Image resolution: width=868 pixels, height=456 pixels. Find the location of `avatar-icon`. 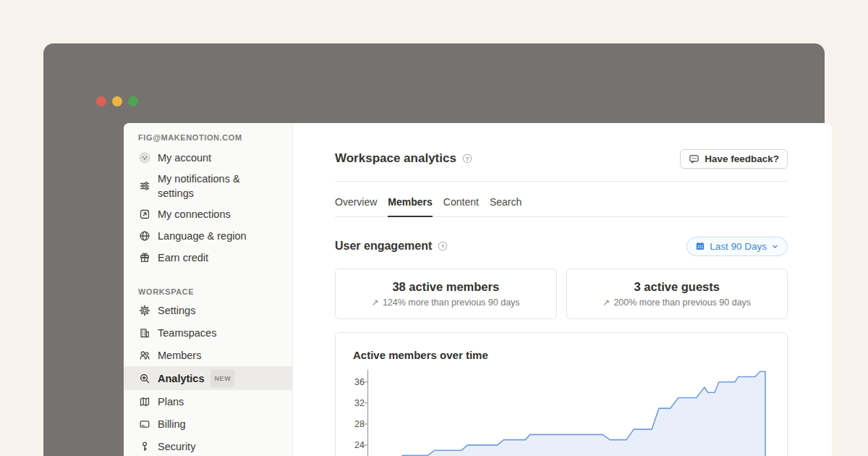

avatar-icon is located at coordinates (145, 158).